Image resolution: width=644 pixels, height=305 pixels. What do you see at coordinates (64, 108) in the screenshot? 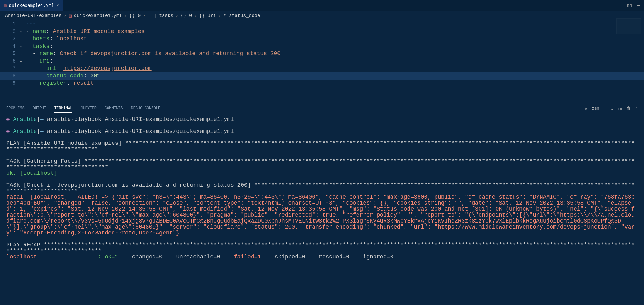
I see `tab-terminal: TERMINAL` at bounding box center [64, 108].